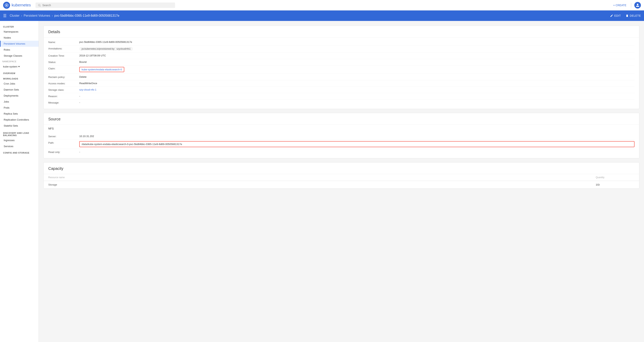 This screenshot has height=342, width=644. I want to click on edit-label: EDIT, so click(618, 16).